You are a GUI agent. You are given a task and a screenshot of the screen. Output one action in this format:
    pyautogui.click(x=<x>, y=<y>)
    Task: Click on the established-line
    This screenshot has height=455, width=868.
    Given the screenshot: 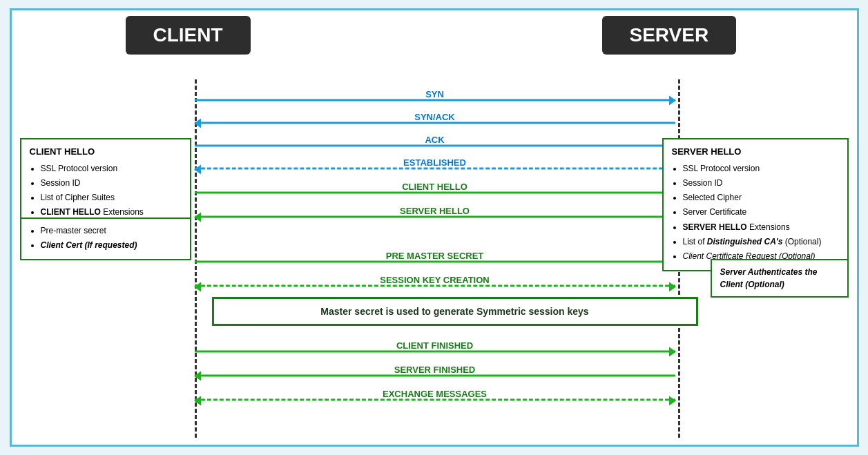 What is the action you would take?
    pyautogui.click(x=435, y=168)
    